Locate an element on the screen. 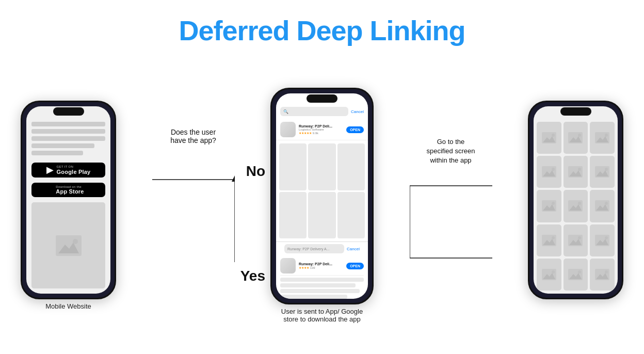  left-phone-image-placeholder is located at coordinates (68, 246).